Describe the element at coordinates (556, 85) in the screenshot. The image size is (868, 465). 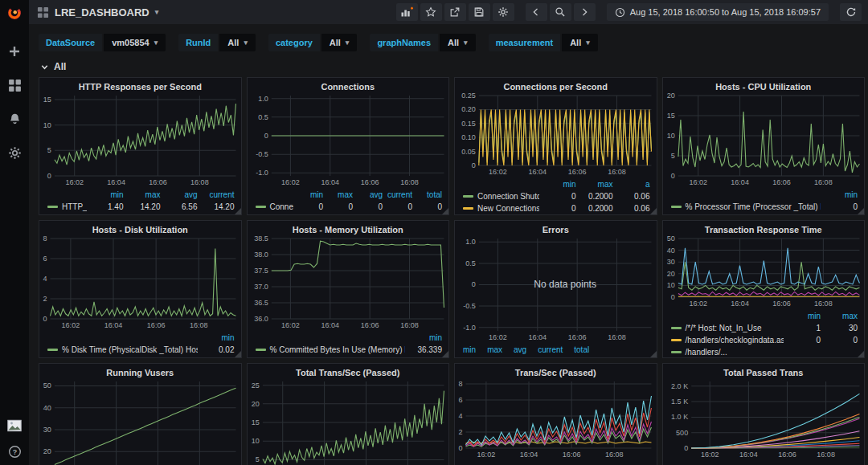
I see `panel-title: Connections per Second` at that location.